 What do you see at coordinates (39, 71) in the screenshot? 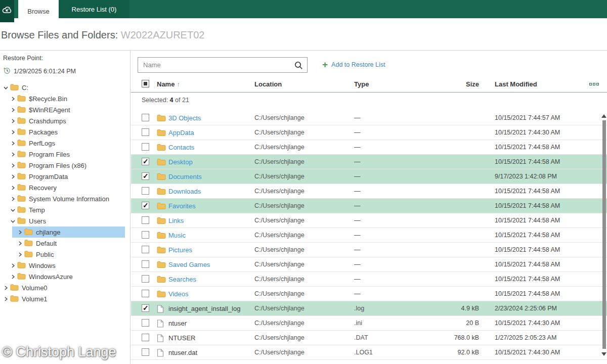
I see `restore-point: 1/29/2025 6:01:24 PM` at bounding box center [39, 71].